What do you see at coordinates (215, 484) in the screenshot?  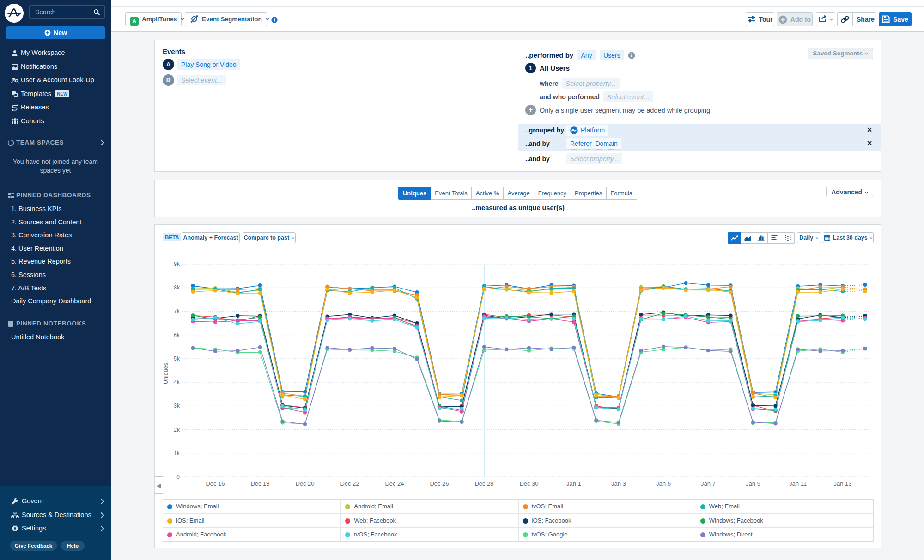 I see `svg-text: Dec 16` at bounding box center [215, 484].